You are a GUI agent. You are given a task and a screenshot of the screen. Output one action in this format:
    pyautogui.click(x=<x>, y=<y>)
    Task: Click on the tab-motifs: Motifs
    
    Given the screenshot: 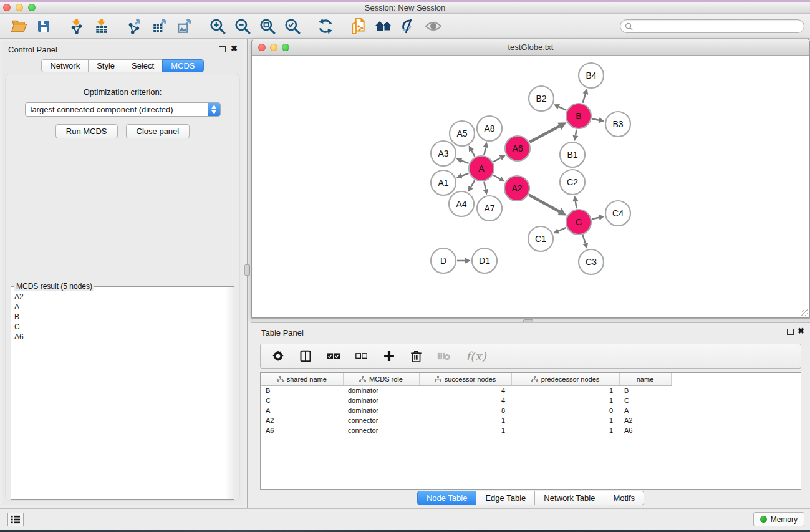 What is the action you would take?
    pyautogui.click(x=624, y=498)
    